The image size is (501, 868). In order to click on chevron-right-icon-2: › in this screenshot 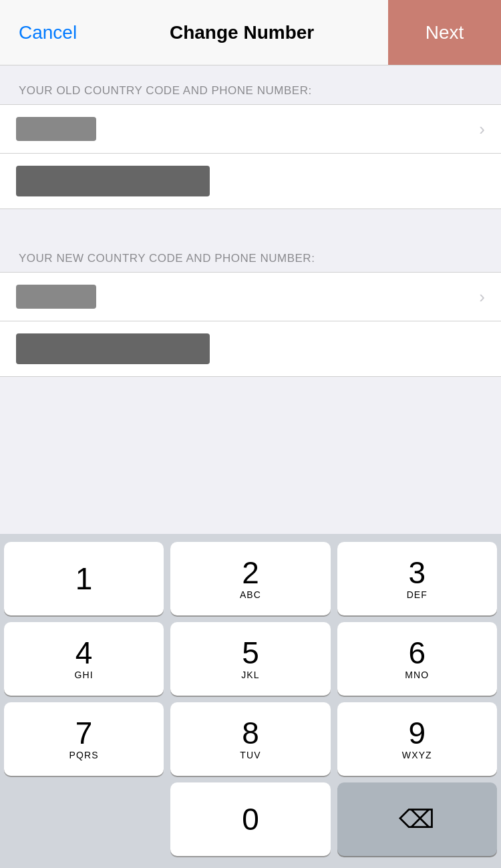, I will do `click(482, 297)`.